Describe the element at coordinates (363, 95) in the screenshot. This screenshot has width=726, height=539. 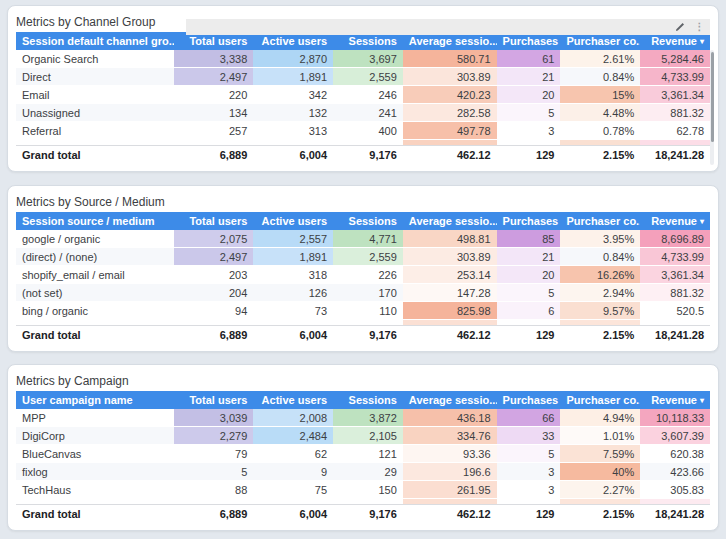
I see `table-row: Email220342246420.232015%3,361.34` at that location.